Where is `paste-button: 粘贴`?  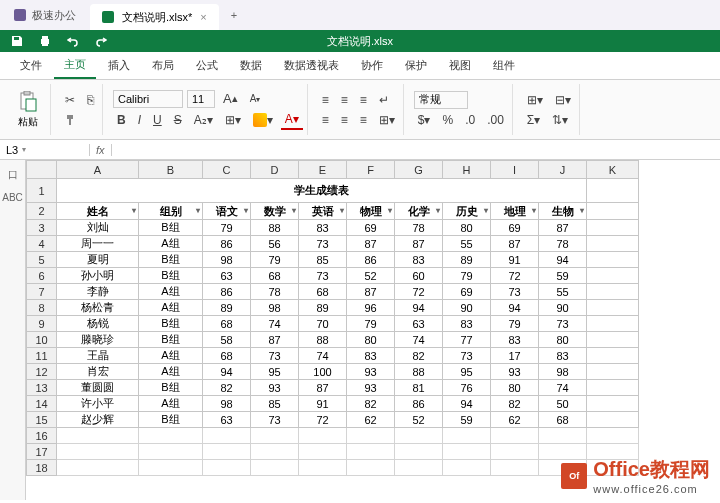
paste-button: 粘贴 is located at coordinates (28, 110).